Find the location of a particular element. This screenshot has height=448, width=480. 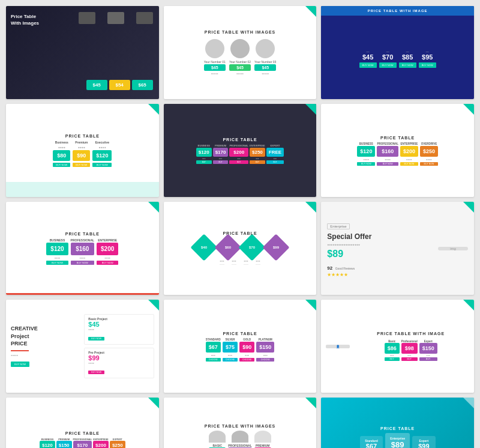

special-offer-price: $89 is located at coordinates (380, 254).